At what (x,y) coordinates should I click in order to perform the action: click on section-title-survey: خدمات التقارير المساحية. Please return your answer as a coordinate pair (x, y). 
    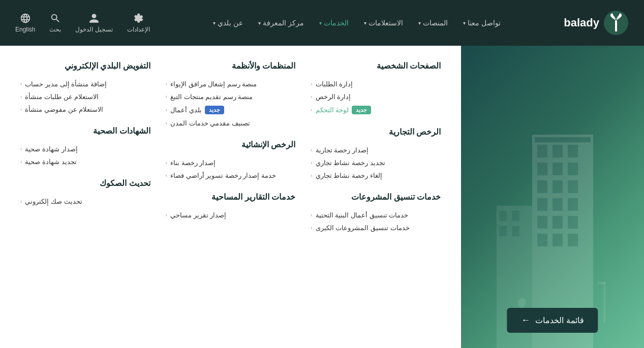
    Looking at the image, I should click on (231, 197).